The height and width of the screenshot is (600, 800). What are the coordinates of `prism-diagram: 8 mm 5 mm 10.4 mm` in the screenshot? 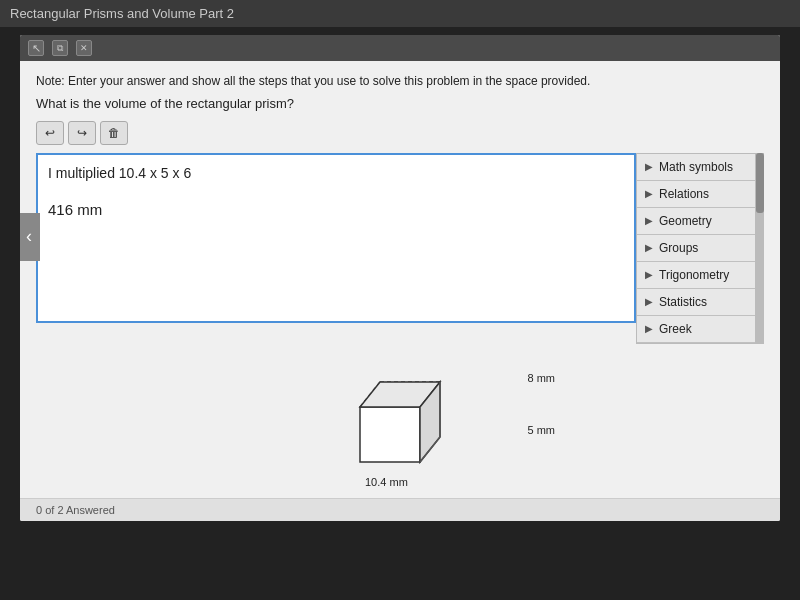 It's located at (430, 424).